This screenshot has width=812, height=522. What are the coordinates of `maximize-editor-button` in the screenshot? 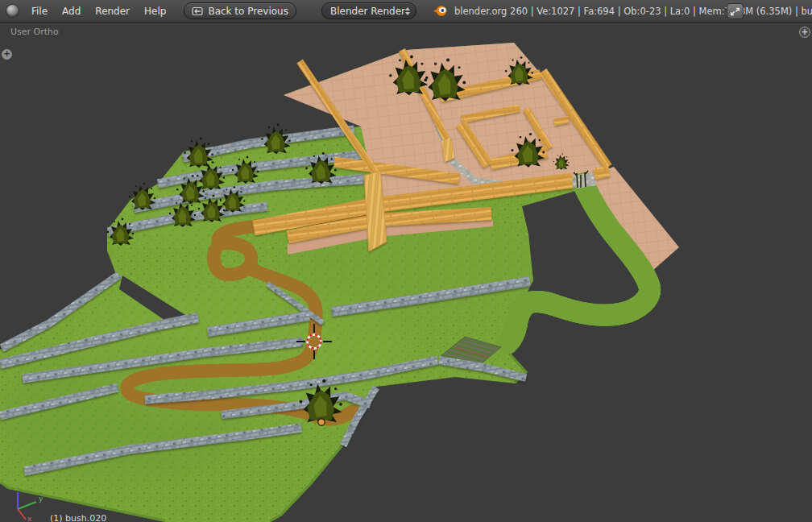 It's located at (735, 11).